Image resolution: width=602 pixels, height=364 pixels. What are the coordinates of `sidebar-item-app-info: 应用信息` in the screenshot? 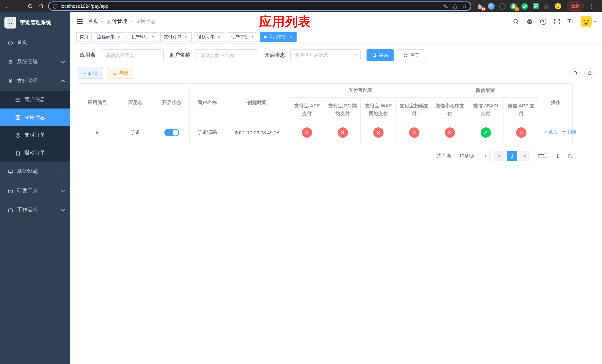 It's located at (35, 117).